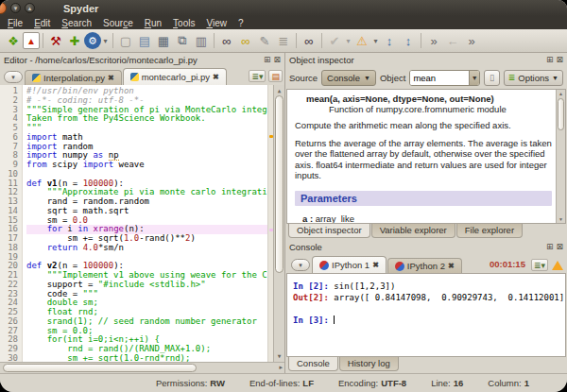 This screenshot has width=567, height=392. Describe the element at coordinates (182, 41) in the screenshot. I see `save-all-icon: ⧉` at that location.